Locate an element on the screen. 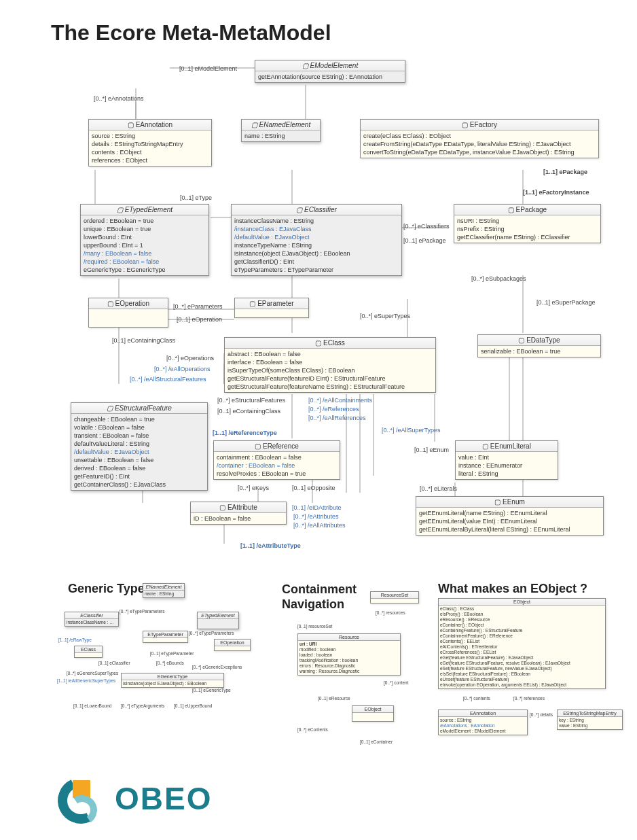 The width and height of the screenshot is (637, 840). attr: unique : EBoolean = true is located at coordinates (145, 229).